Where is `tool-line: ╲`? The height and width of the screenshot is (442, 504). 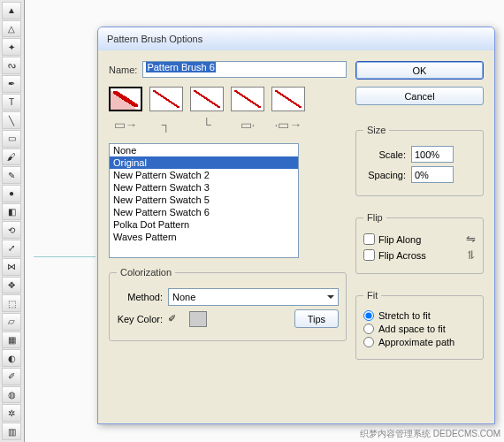
tool-line: ╲ is located at coordinates (11, 120).